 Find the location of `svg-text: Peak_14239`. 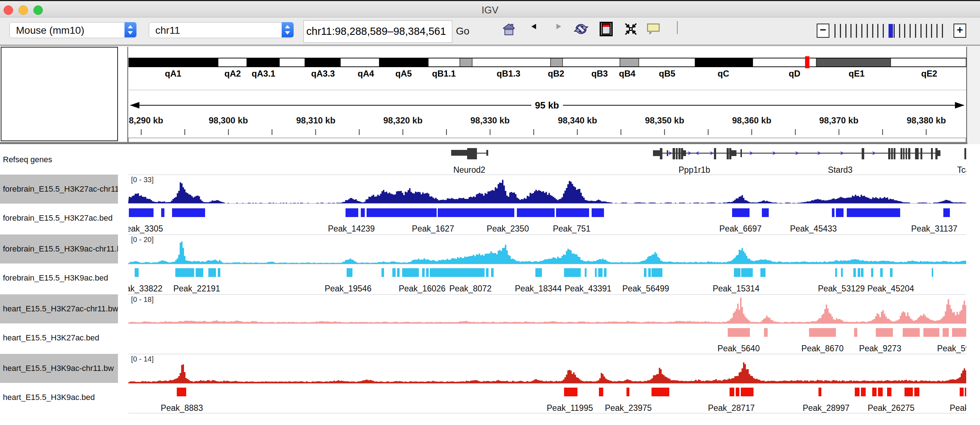

svg-text: Peak_14239 is located at coordinates (352, 229).